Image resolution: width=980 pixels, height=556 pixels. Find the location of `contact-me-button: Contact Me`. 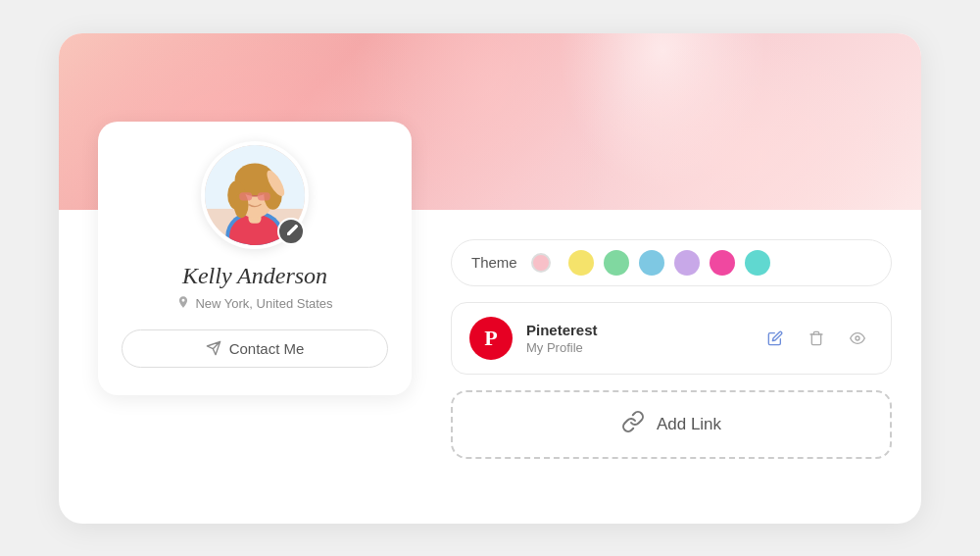

contact-me-button: Contact Me is located at coordinates (255, 349).